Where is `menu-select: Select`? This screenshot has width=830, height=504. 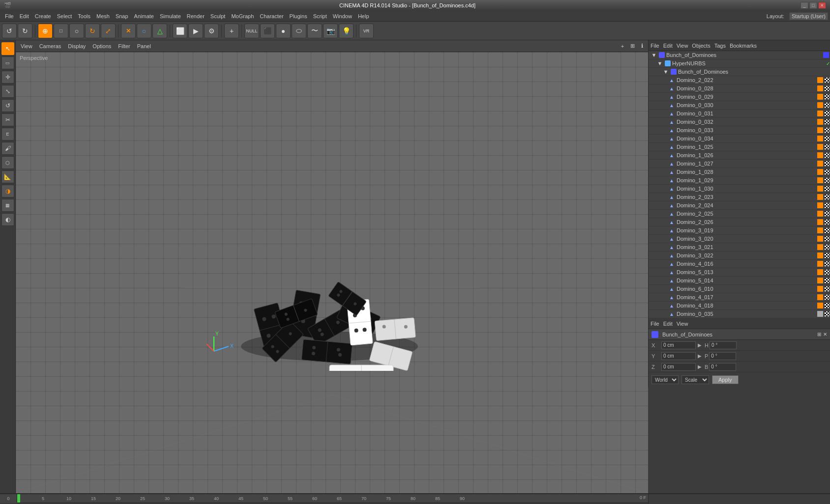 menu-select: Select is located at coordinates (65, 16).